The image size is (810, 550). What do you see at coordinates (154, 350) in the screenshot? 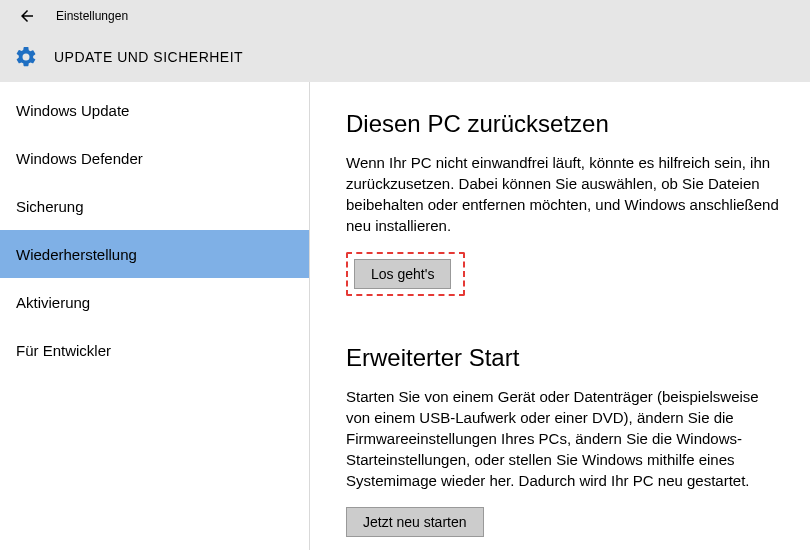
I see `sidebar-item-developers: Für Entwickler` at bounding box center [154, 350].